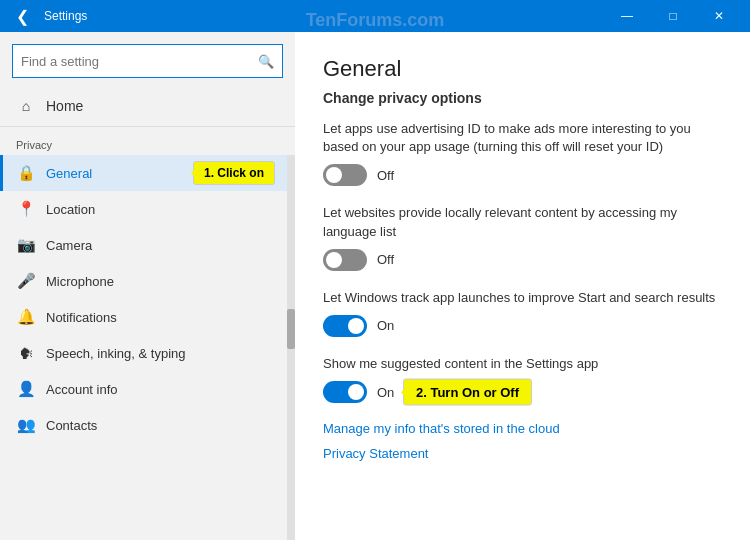  I want to click on privacy-item-advertising: Let apps use advertising ID to make ads …, so click(522, 153).